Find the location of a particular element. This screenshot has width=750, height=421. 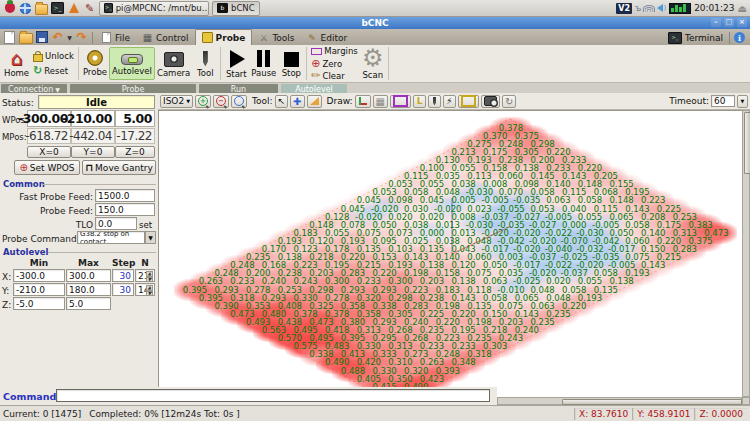

x-zero-button: X=0 is located at coordinates (49, 152).